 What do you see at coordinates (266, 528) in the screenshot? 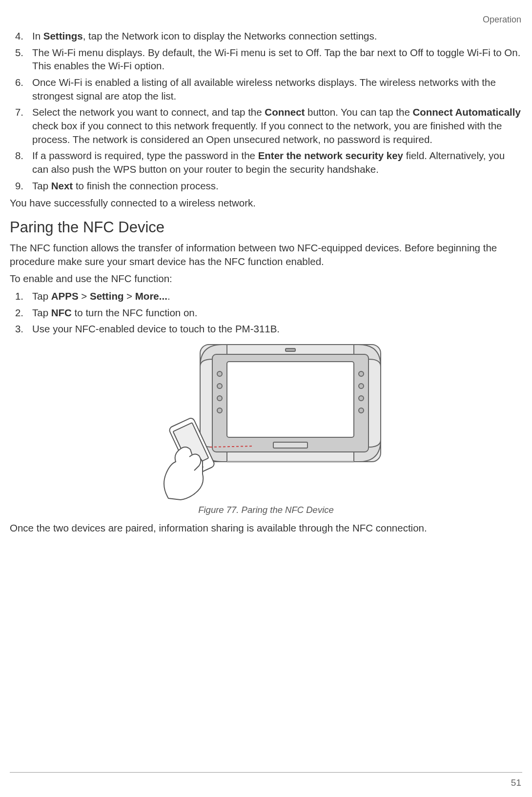
I see `nfc-outro: Once the two devices are paired, informa…` at bounding box center [266, 528].